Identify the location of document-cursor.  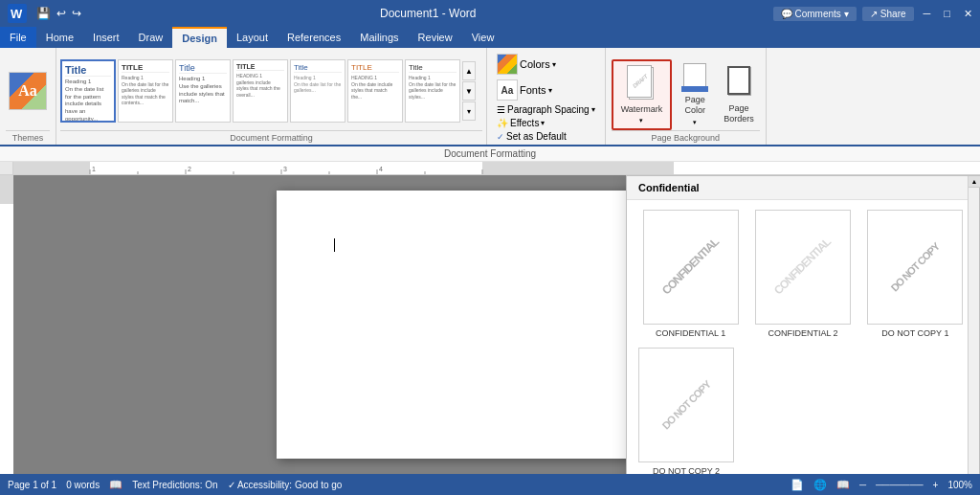
(335, 245).